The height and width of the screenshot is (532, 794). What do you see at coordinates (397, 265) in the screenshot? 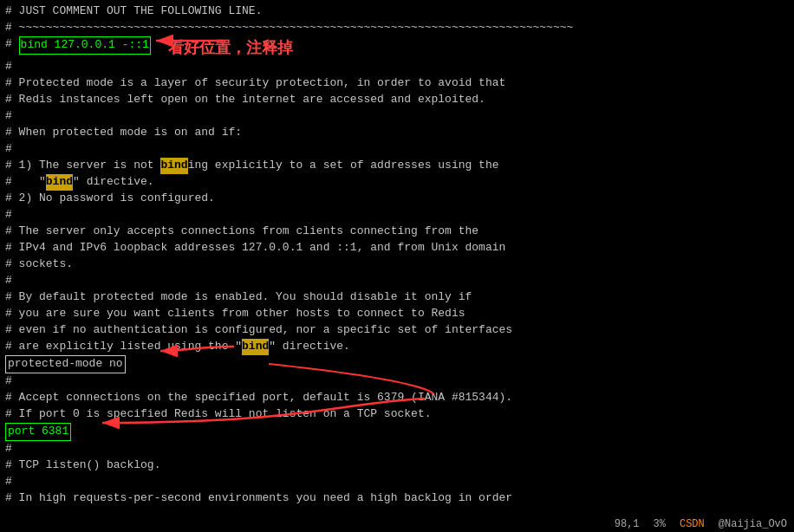
I see `code-line-16: # sockets.` at bounding box center [397, 265].